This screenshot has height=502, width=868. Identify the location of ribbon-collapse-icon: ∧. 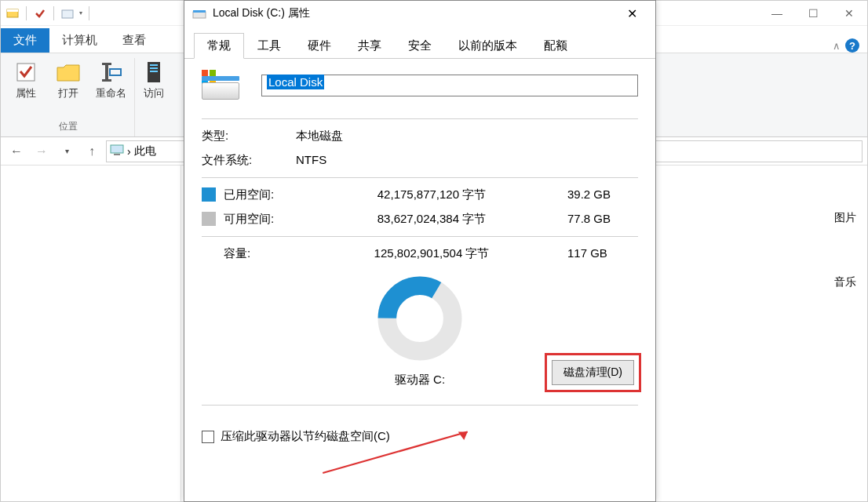
(837, 45).